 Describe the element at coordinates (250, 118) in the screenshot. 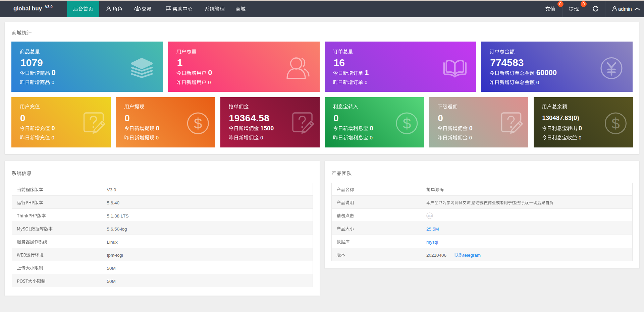

I see `svg-text: 19364.58` at that location.